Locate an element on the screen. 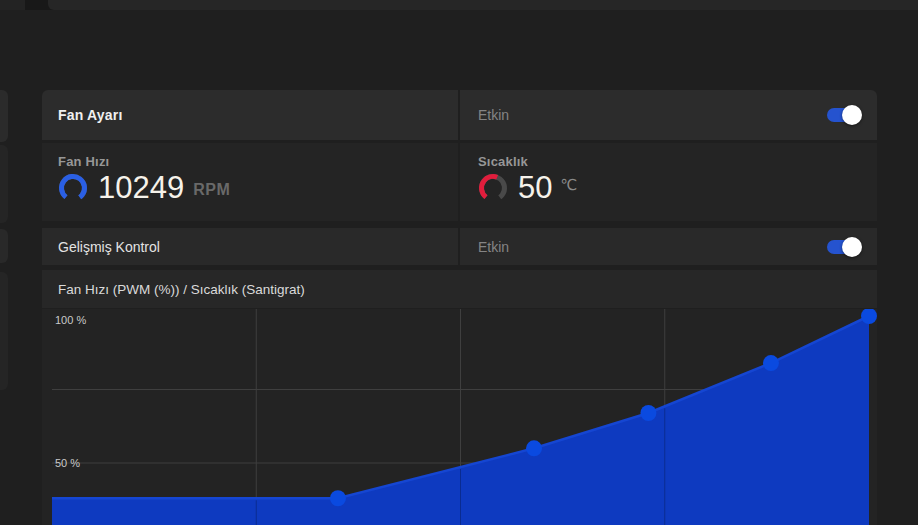  temperature-gauge-icon is located at coordinates (493, 188).